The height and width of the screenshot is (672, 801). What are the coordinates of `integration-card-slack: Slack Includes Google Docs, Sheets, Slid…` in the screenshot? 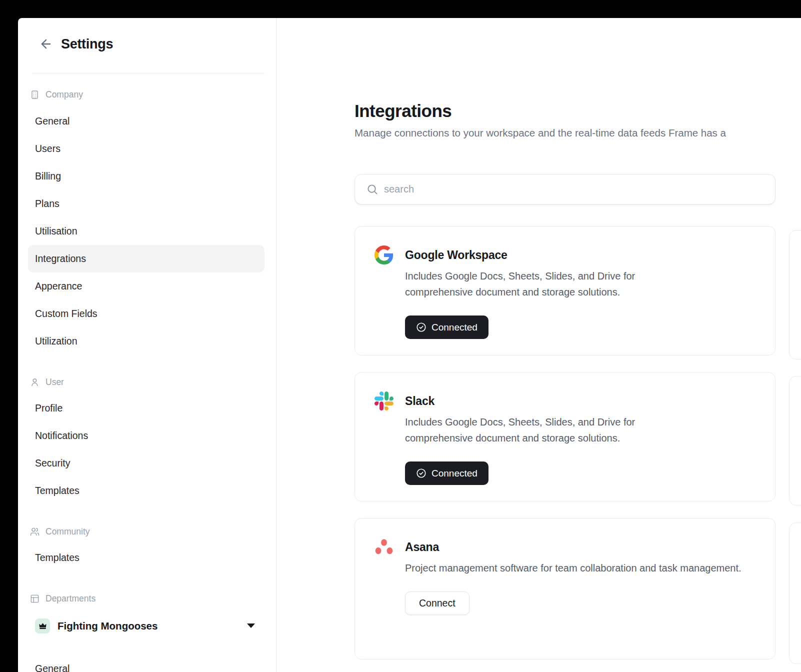 It's located at (565, 437).